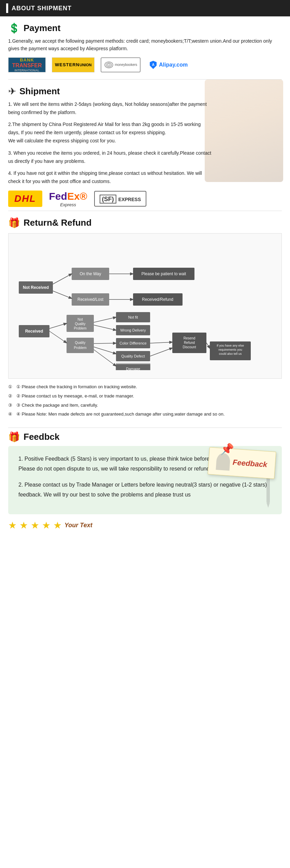  I want to click on svg-text: Refund, so click(189, 343).